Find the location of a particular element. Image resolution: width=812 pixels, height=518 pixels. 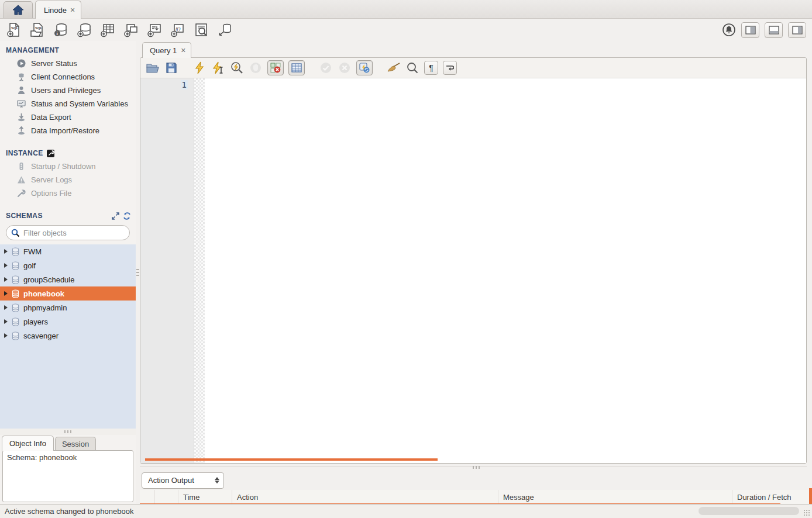

output-col-index is located at coordinates (167, 497).